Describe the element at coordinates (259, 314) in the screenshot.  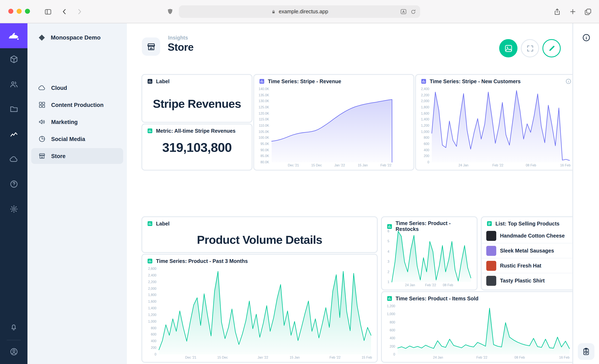
I see `product-past-3-months-chart: 2,6002,4002,2002,0001,8001,6001,4001,200…` at that location.